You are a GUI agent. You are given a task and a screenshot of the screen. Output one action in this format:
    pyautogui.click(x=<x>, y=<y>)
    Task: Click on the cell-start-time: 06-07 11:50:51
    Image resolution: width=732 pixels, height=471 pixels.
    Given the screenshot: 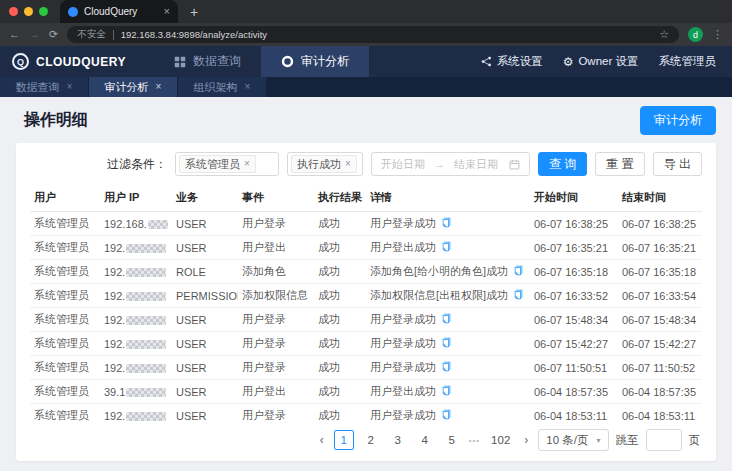 What is the action you would take?
    pyautogui.click(x=574, y=368)
    